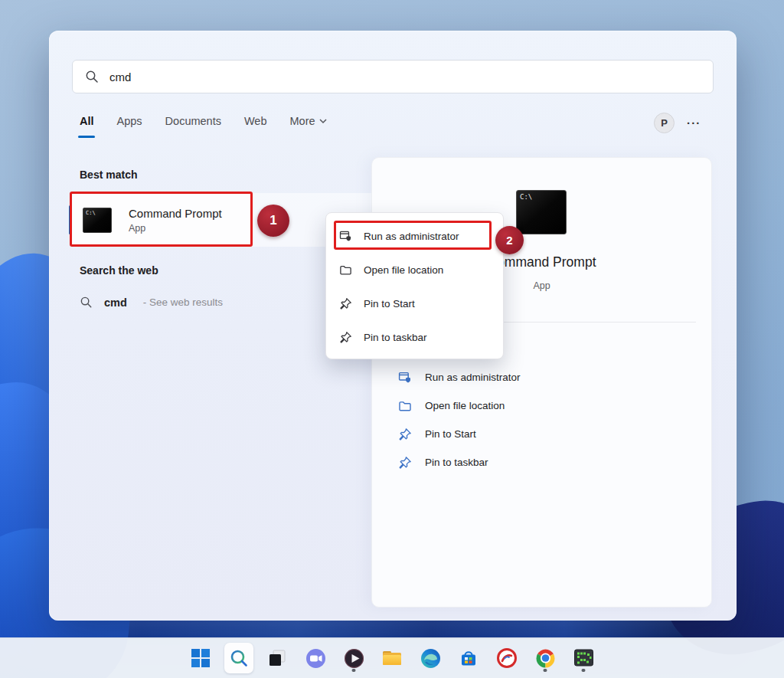 This screenshot has width=784, height=678. Describe the element at coordinates (583, 658) in the screenshot. I see `terminal-green-icon` at that location.